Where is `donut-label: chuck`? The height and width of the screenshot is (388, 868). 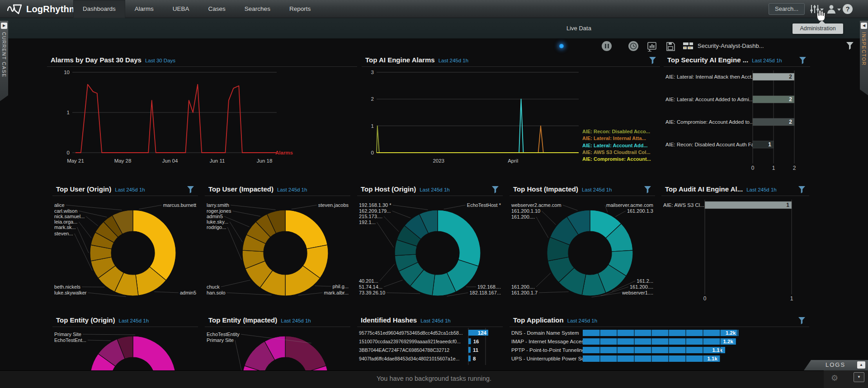 donut-label: chuck is located at coordinates (213, 287).